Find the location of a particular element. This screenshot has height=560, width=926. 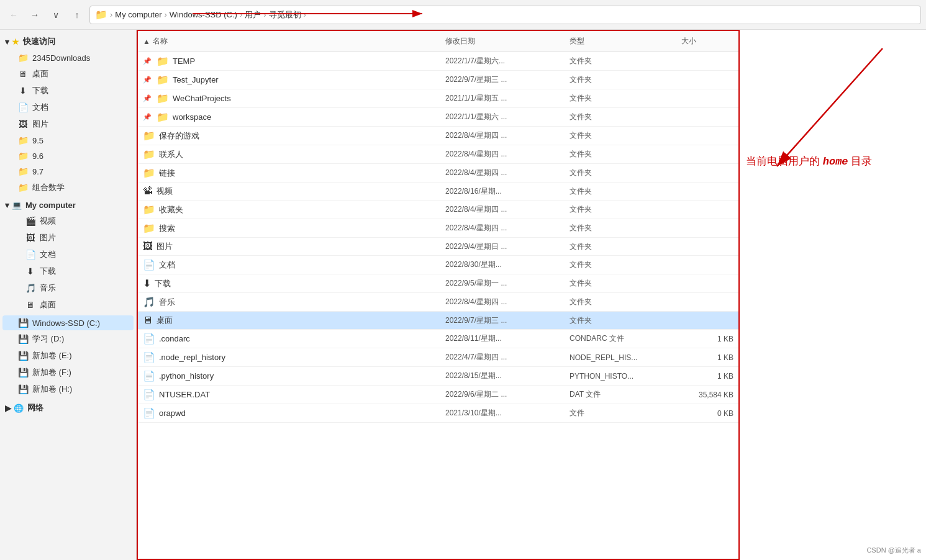

file-type-cell: 文件 is located at coordinates (620, 413).